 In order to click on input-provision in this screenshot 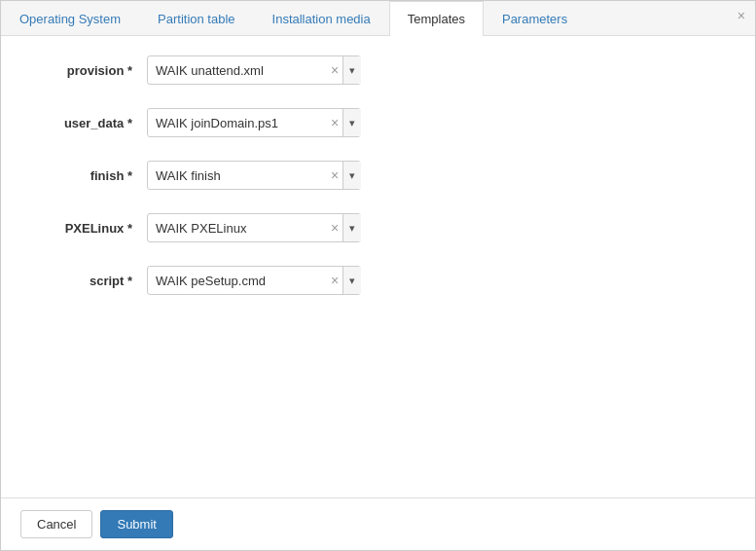, I will do `click(237, 70)`.